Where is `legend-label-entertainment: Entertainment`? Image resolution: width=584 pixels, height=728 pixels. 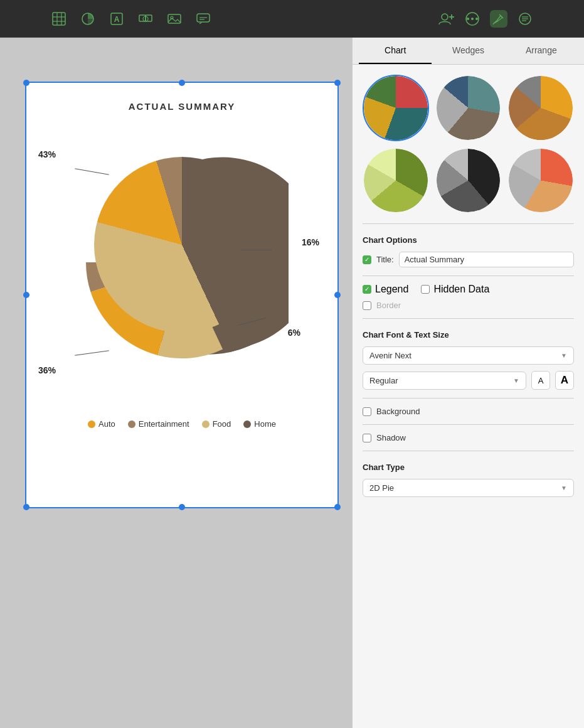
legend-label-entertainment: Entertainment is located at coordinates (164, 424).